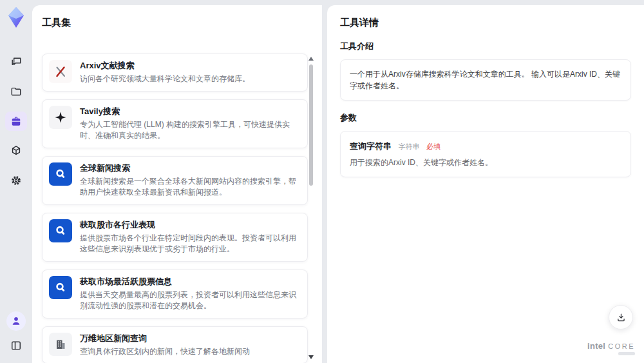 The width and height of the screenshot is (644, 363). What do you see at coordinates (16, 321) in the screenshot?
I see `sidebar-item-account` at bounding box center [16, 321].